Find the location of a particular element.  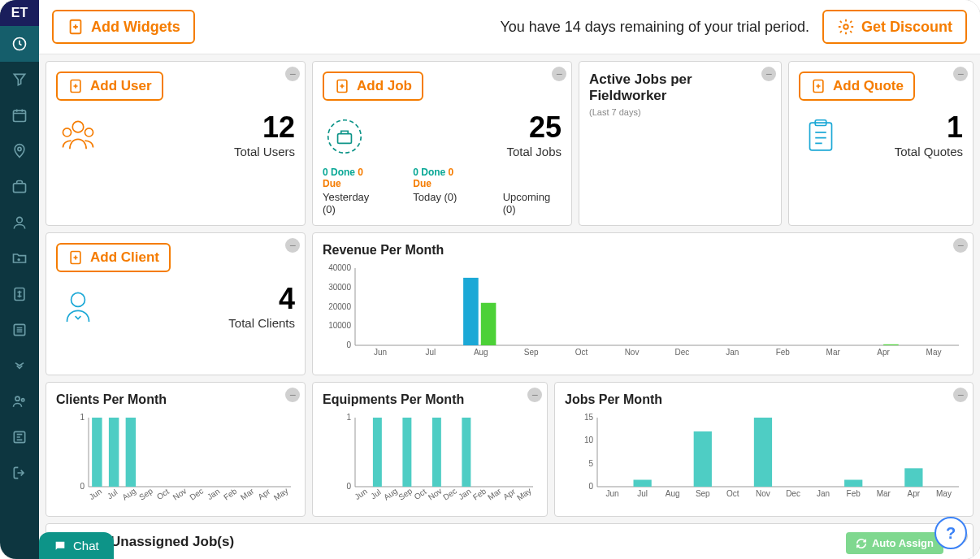

svg-text: 40000 is located at coordinates (340, 268).